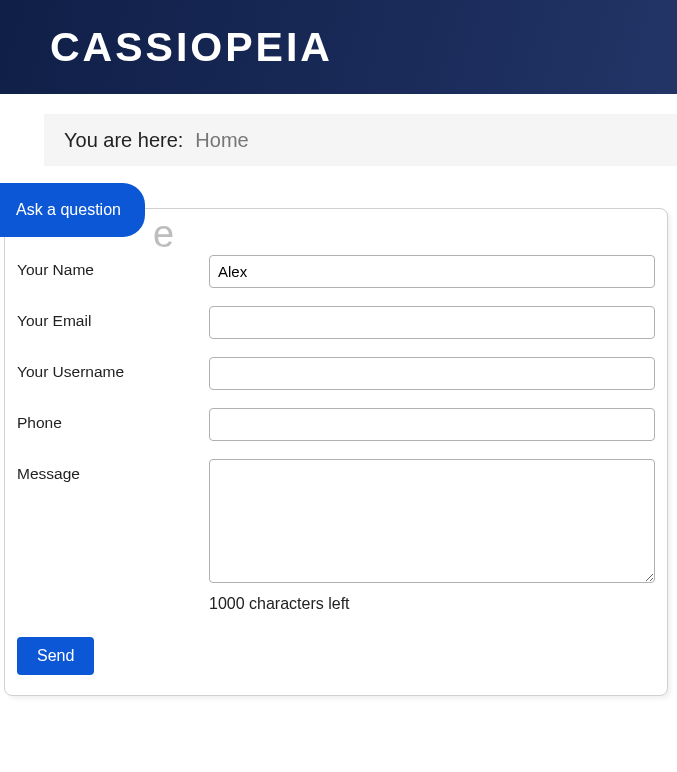 The height and width of the screenshot is (772, 677). I want to click on ask-question-tab: Ask a question, so click(72, 210).